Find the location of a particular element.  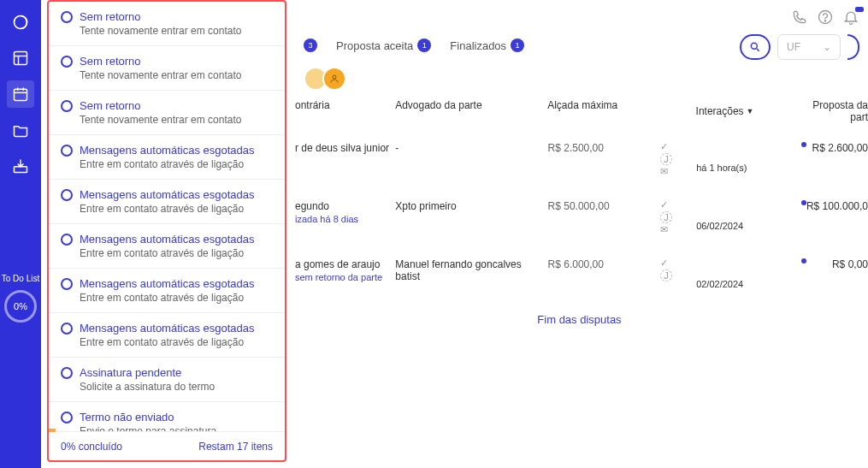

table-row: egundoizada há 8 dias Xpto primeiro R$ 5… is located at coordinates (580, 217).